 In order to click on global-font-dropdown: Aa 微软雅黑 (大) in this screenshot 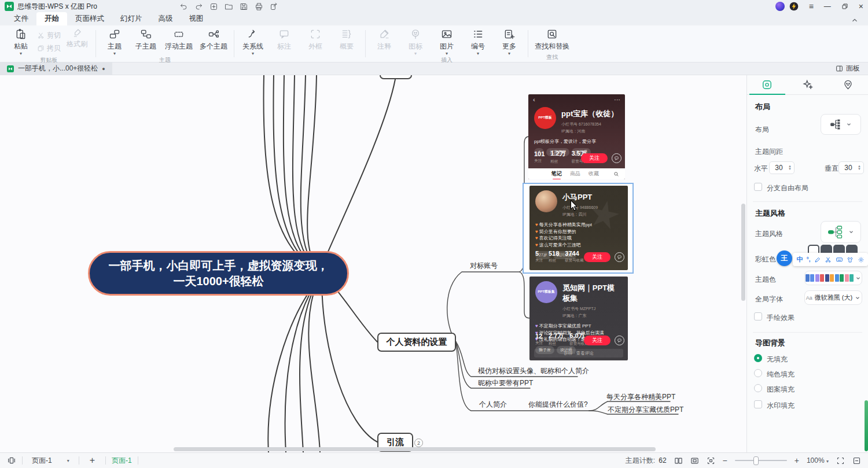, I will do `click(833, 297)`.